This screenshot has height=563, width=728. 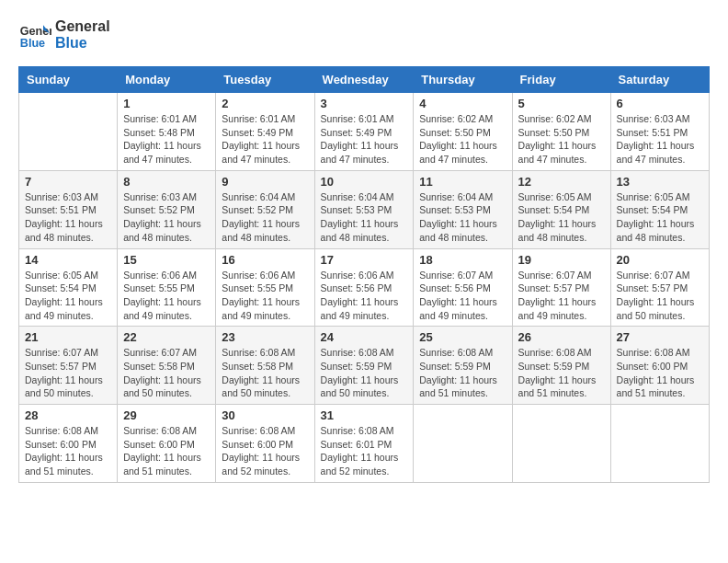 What do you see at coordinates (561, 210) in the screenshot?
I see `calendar-cell: 12Sunrise: 6:05 AMSunset: 5:54 PMDayligh…` at bounding box center [561, 210].